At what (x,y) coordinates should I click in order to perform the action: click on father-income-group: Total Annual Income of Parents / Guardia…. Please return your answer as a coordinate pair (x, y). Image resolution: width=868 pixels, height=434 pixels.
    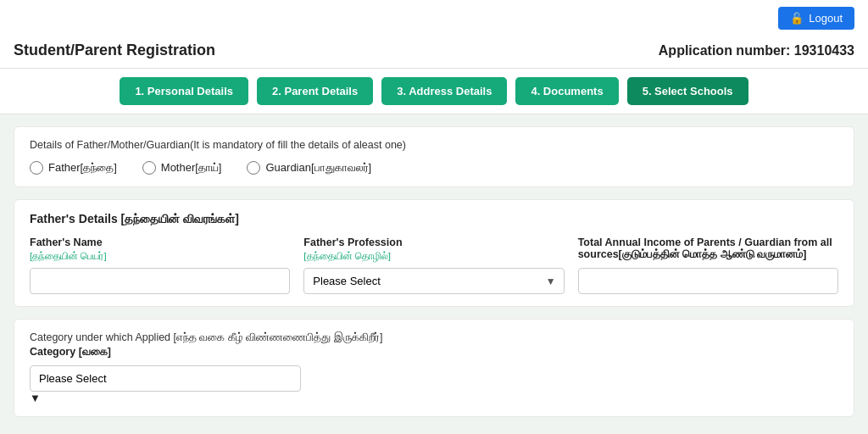
    Looking at the image, I should click on (709, 265).